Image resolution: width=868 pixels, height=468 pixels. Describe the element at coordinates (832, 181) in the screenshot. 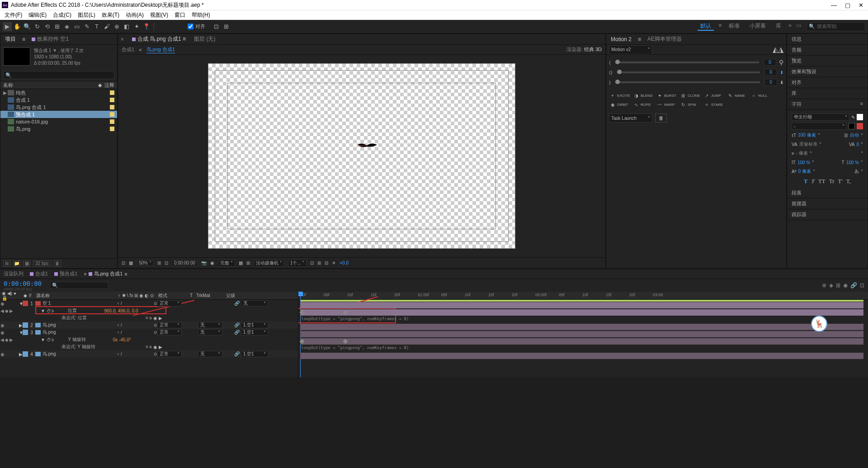

I see `smallcaps-button: Tr` at that location.